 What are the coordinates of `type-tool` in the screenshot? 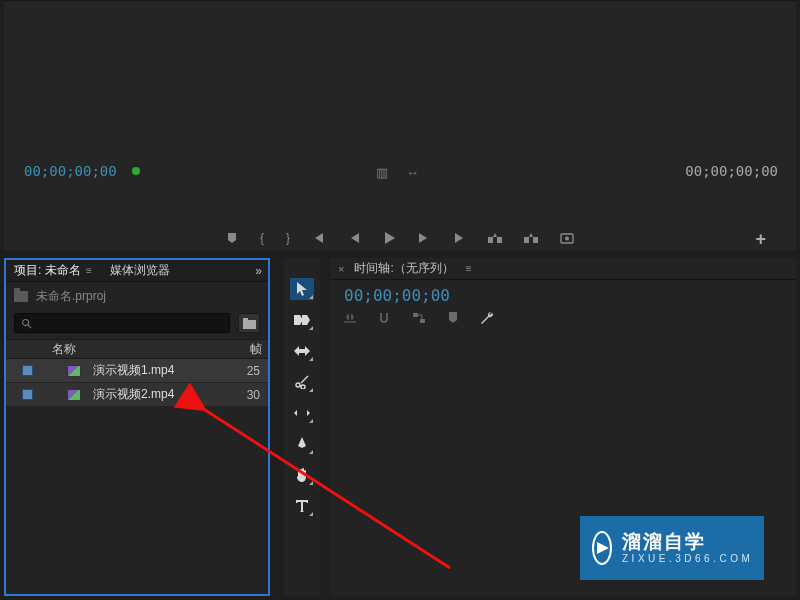 It's located at (302, 506).